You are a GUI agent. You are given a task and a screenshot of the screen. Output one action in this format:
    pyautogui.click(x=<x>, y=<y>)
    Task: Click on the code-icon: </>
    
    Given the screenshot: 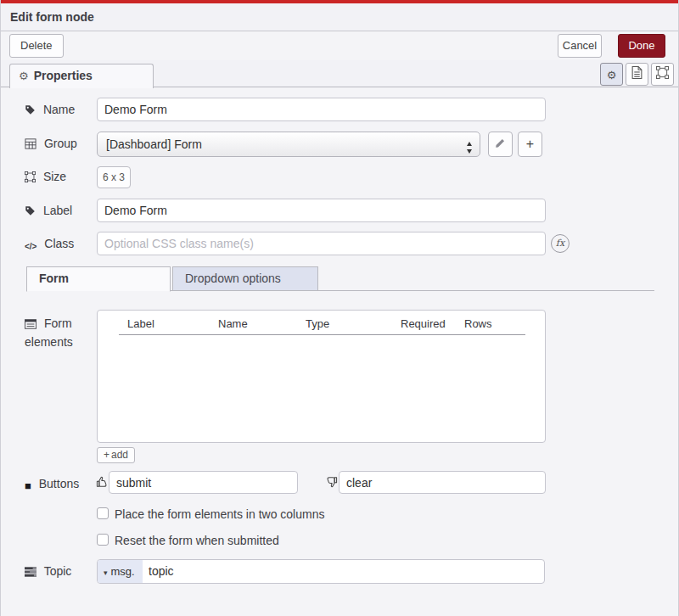 What is the action you would take?
    pyautogui.click(x=31, y=246)
    